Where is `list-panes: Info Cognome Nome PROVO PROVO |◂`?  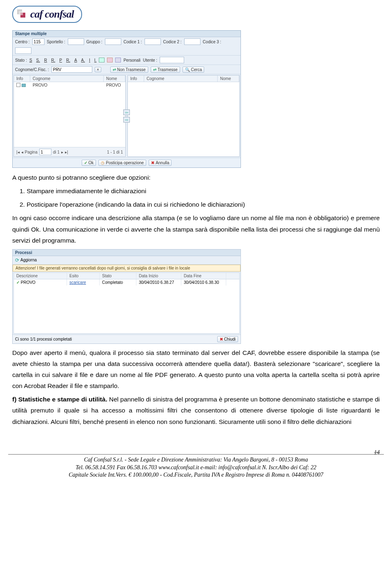
list-panes: Info Cognome Nome PROVO PROVO |◂ is located at coordinates (127, 116).